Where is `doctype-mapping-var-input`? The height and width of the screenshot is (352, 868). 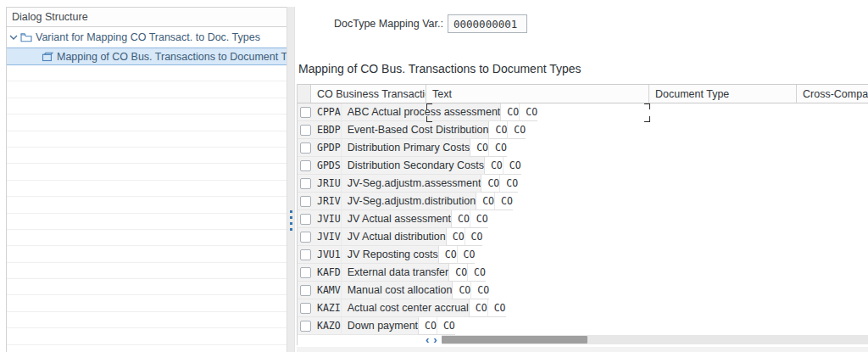
doctype-mapping-var-input is located at coordinates (487, 24).